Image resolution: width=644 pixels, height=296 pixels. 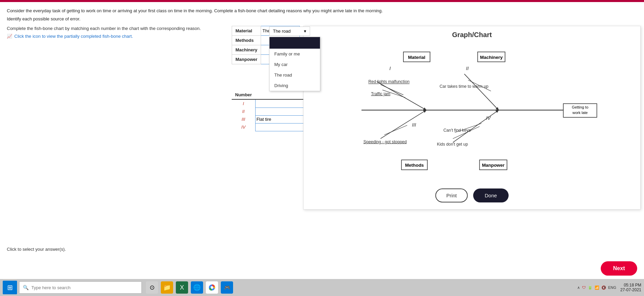 I want to click on svg-text: Speeding - got stopped, so click(x=385, y=142).